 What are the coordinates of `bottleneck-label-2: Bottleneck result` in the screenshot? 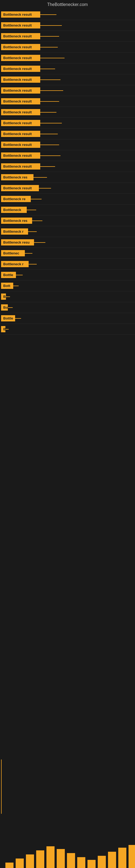 It's located at (21, 36).